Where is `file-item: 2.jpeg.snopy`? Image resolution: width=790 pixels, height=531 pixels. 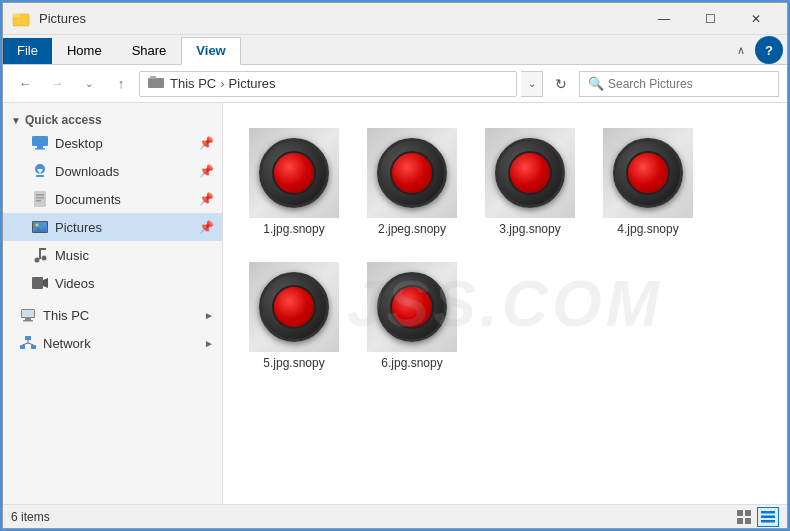 file-item: 2.jpeg.snopy is located at coordinates (412, 182).